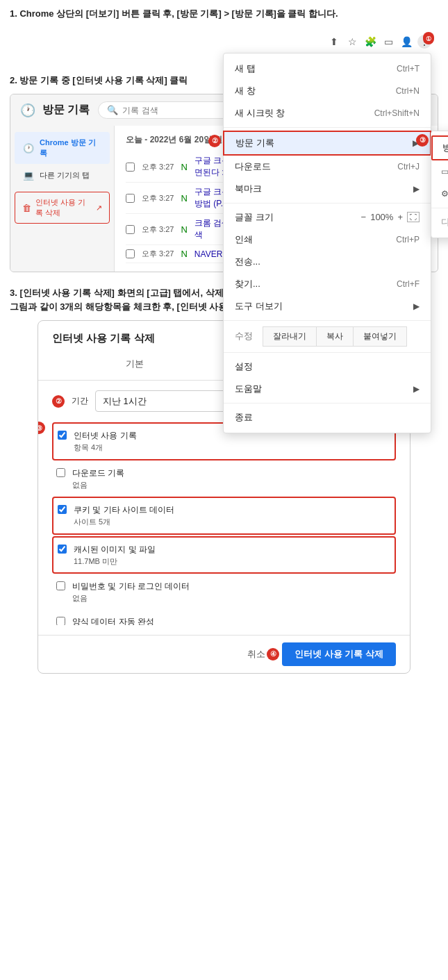 Image resolution: width=448 pixels, height=980 pixels. What do you see at coordinates (244, 240) in the screenshot?
I see `menu-print-label: 인쇄` at bounding box center [244, 240].